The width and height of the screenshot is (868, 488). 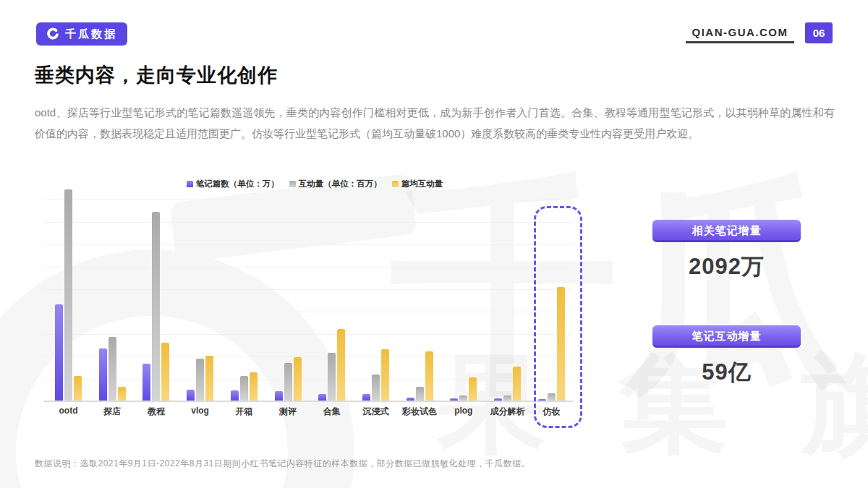 I want to click on site-url-text: QIAN-GUA.COM, so click(x=740, y=32).